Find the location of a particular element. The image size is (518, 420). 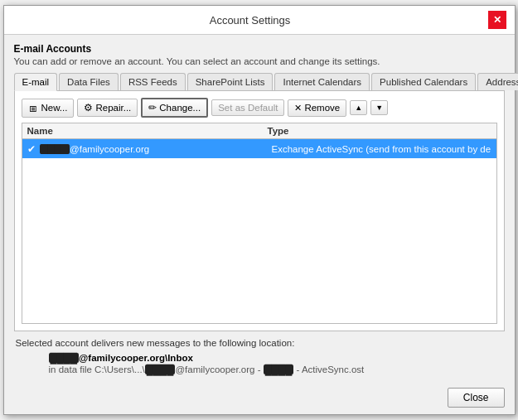

toolbar: 🗉 New... ⚙ Repair... ✏ Change... Set as … is located at coordinates (259, 108).